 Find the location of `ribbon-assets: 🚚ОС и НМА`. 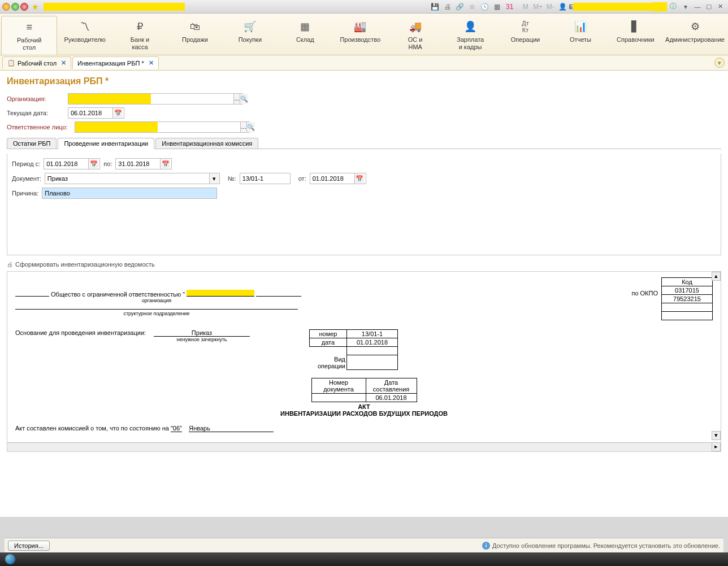

ribbon-assets: 🚚ОС и НМА is located at coordinates (415, 35).